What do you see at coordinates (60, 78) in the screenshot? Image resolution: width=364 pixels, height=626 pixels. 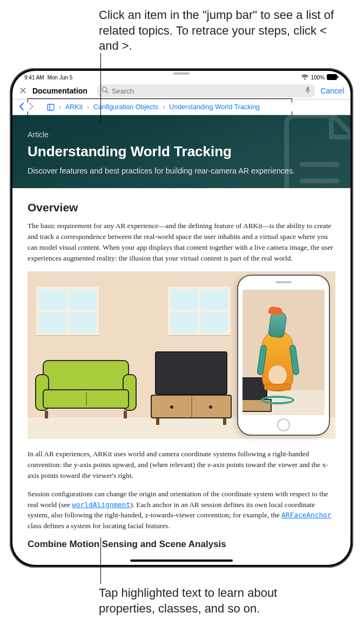 I see `status-date: Mon Jun 5` at bounding box center [60, 78].